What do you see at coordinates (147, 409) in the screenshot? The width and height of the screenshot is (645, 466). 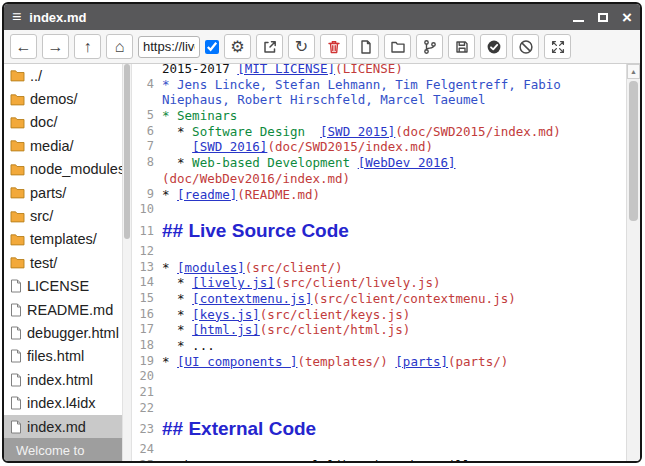 I see `line-number: 22` at bounding box center [147, 409].